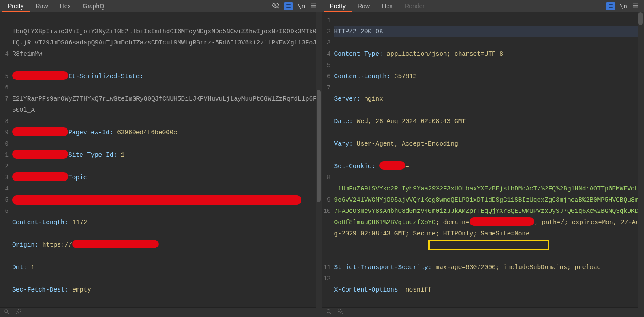  I want to click on header-name: Origin:, so click(25, 245).